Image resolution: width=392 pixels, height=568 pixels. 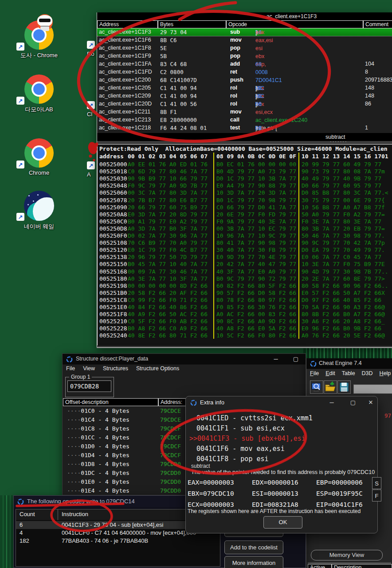 What do you see at coordinates (235, 120) in the screenshot?
I see `instruction-mnemonic: call` at bounding box center [235, 120].